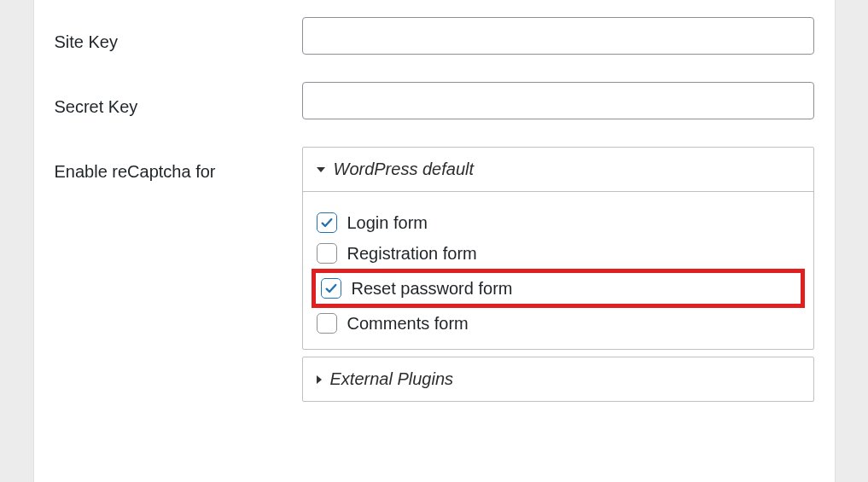 This screenshot has height=482, width=868. Describe the element at coordinates (178, 34) in the screenshot. I see `site-key-label: Site Key` at that location.